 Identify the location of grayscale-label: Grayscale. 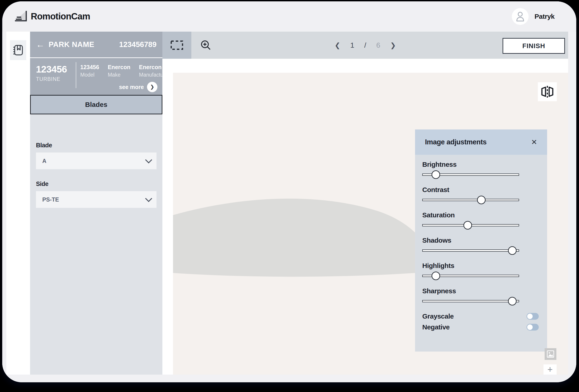
(438, 316).